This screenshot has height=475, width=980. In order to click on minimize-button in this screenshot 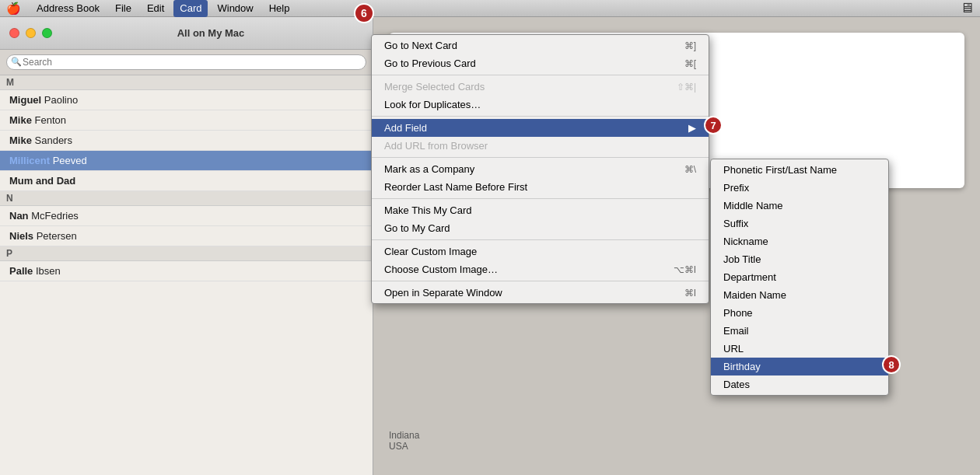, I will do `click(31, 33)`.